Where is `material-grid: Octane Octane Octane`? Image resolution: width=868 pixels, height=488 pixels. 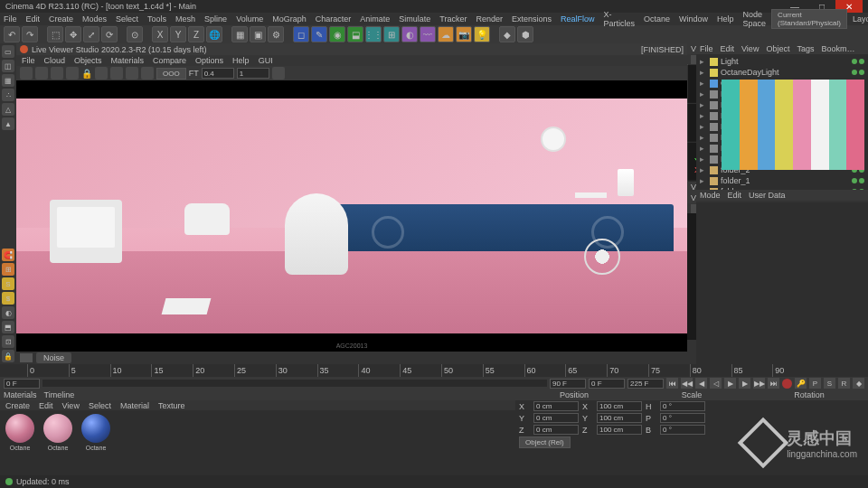
material-grid: Octane Octane Octane is located at coordinates (258, 443).